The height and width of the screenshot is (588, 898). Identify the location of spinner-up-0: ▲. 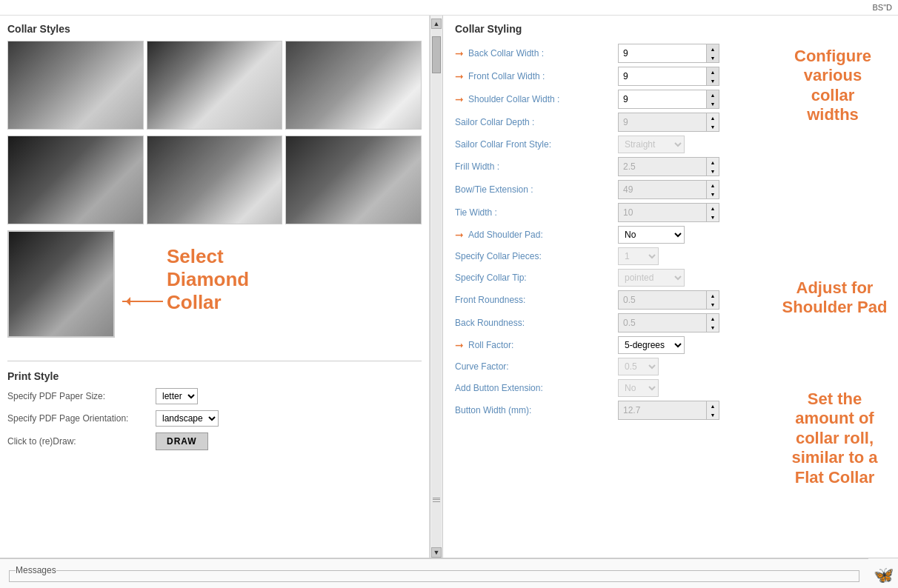
(713, 49).